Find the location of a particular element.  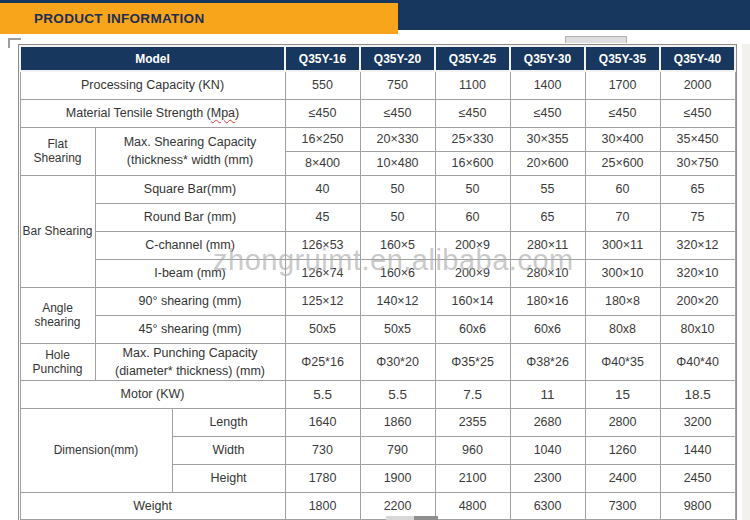

scrollbar-track-fragment is located at coordinates (400, 518).